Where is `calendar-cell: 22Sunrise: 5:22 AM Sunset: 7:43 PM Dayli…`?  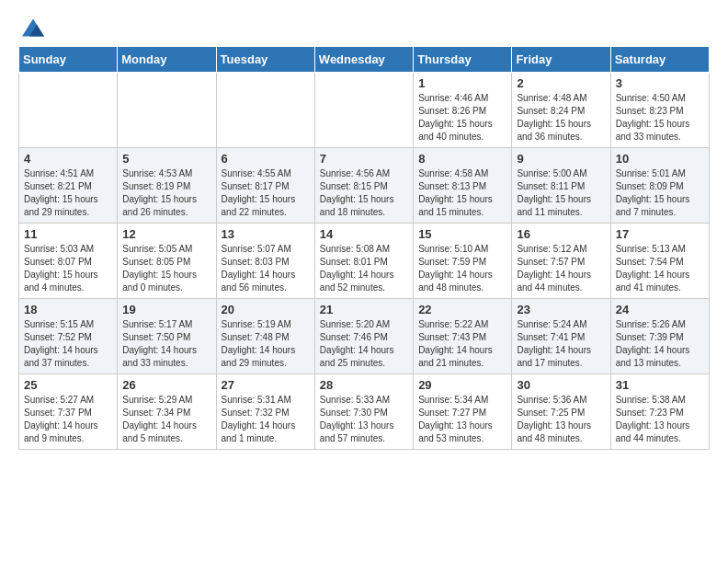
calendar-cell: 22Sunrise: 5:22 AM Sunset: 7:43 PM Dayli… is located at coordinates (463, 337).